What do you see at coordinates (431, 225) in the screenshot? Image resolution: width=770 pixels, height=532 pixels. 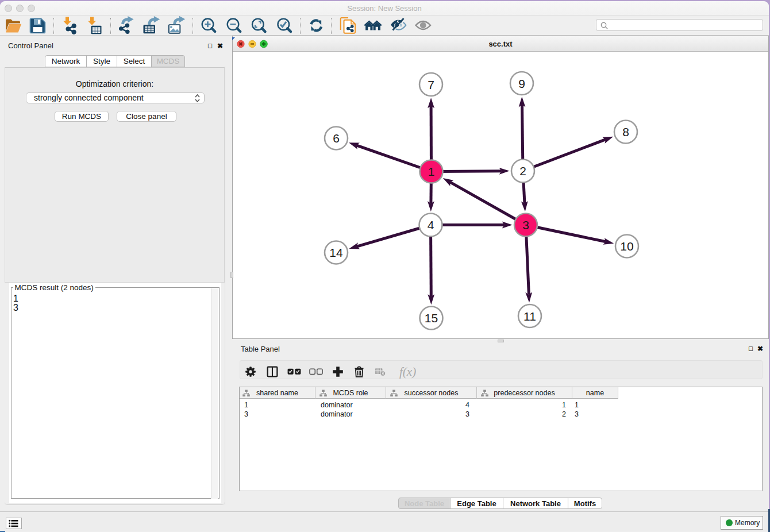 I see `svg-text: 4` at bounding box center [431, 225].